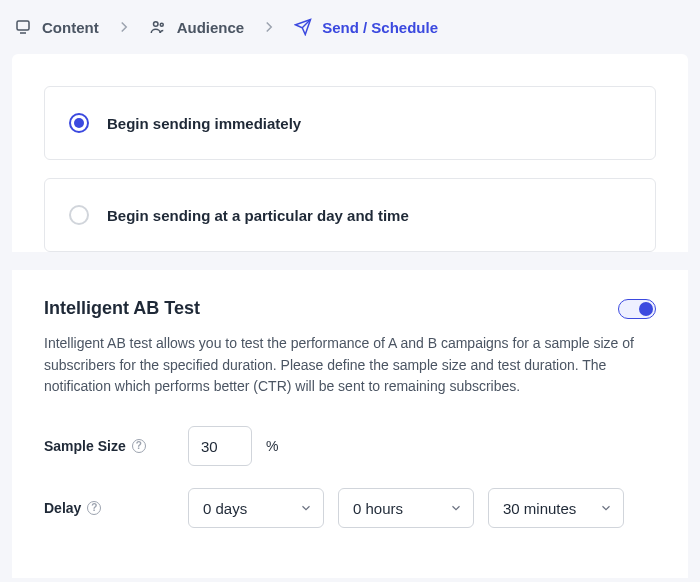  What do you see at coordinates (122, 308) in the screenshot?
I see `abtest-title: Intelligent AB Test` at bounding box center [122, 308].